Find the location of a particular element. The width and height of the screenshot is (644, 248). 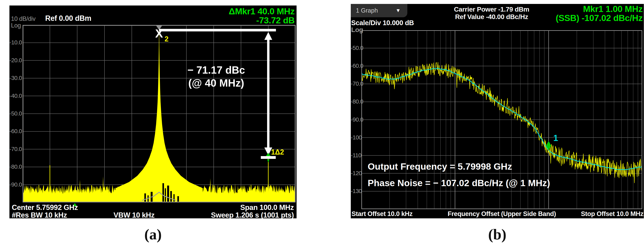

y-axis-tick-label: -20.0 is located at coordinates (15, 60).